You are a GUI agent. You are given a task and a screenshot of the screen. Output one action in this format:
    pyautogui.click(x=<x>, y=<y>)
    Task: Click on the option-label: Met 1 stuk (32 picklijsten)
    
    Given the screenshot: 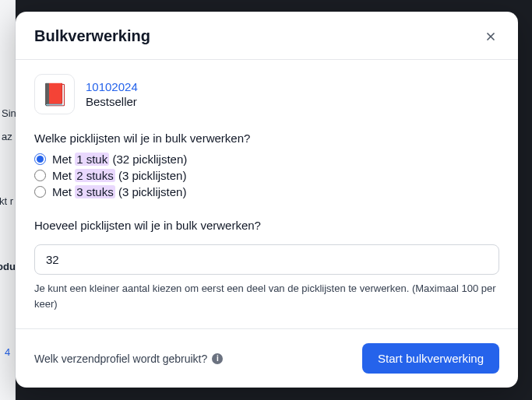 What is the action you would take?
    pyautogui.click(x=120, y=159)
    